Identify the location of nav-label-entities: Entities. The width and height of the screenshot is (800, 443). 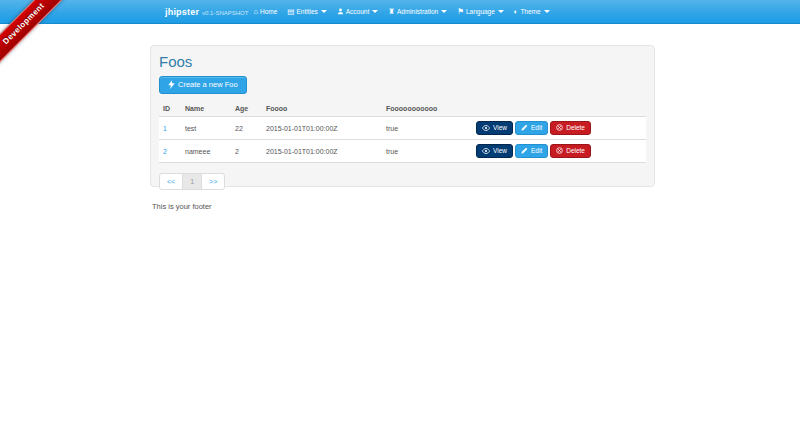
(306, 12).